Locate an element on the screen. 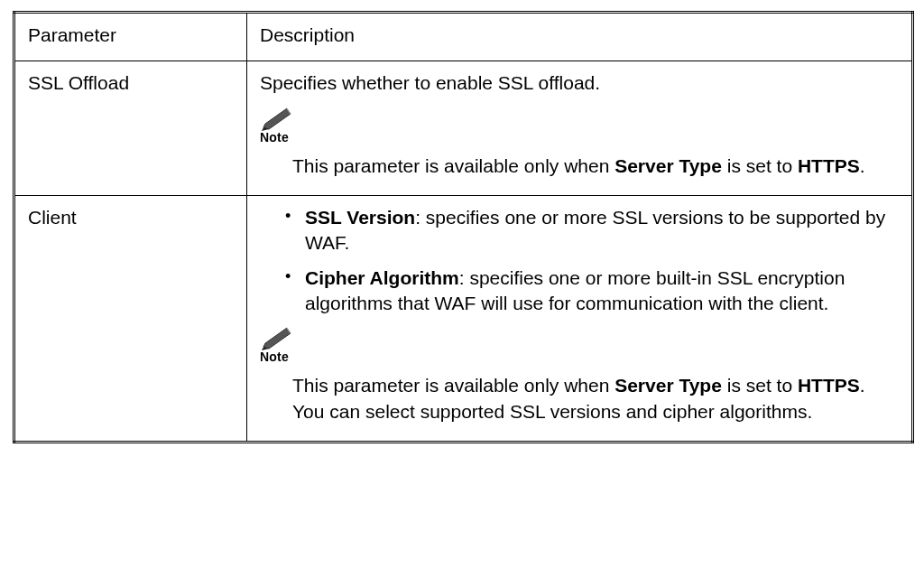  note-text: . is located at coordinates (863, 166).